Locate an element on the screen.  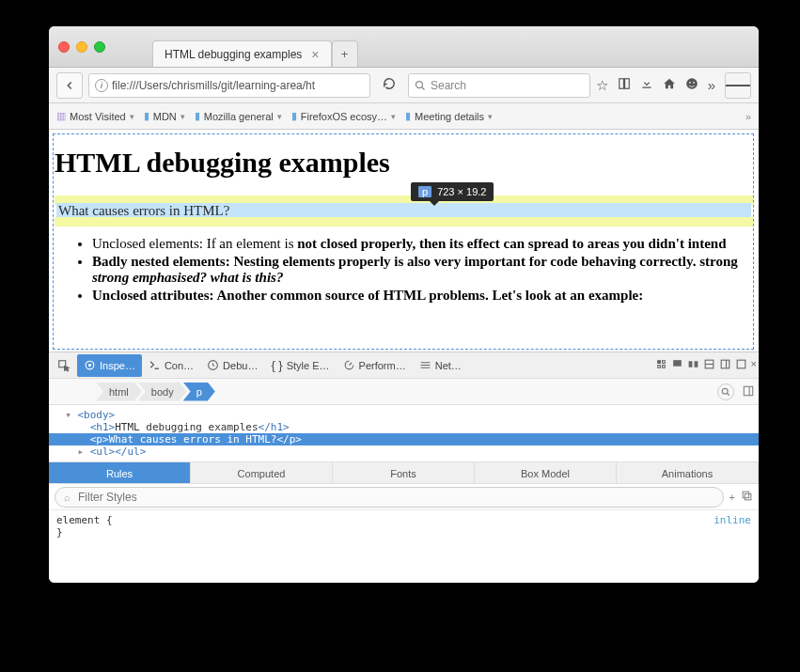
bookmark-meeting: ▮Meeting details▾ is located at coordinates (449, 117).